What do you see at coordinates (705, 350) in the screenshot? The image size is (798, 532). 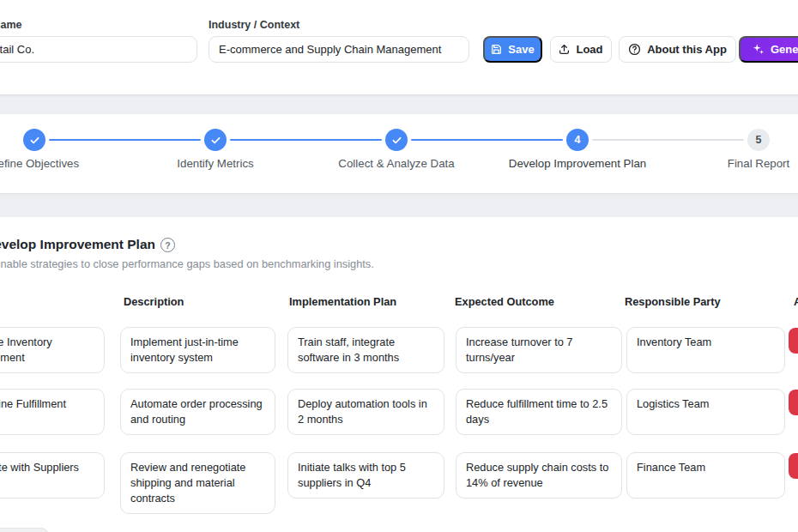 I see `party-cell: Inventory Team` at bounding box center [705, 350].